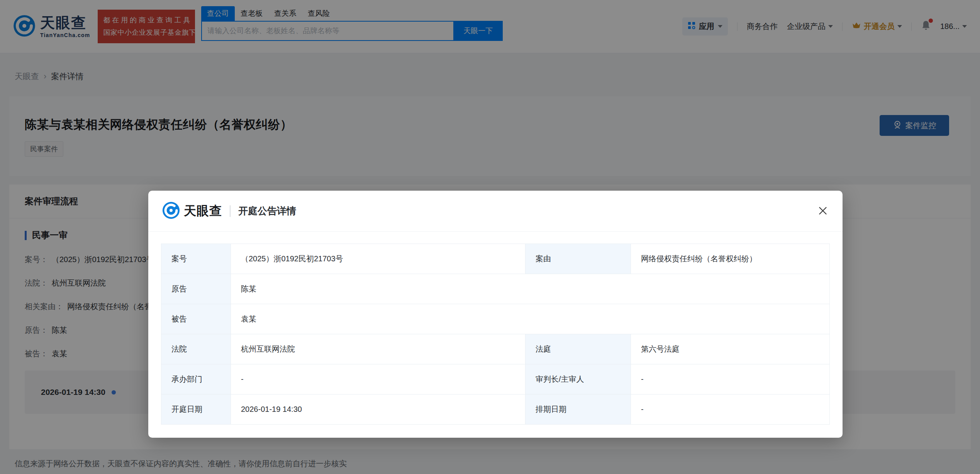  I want to click on table-value-case-number: （2025）浙0192民初21703号, so click(378, 259).